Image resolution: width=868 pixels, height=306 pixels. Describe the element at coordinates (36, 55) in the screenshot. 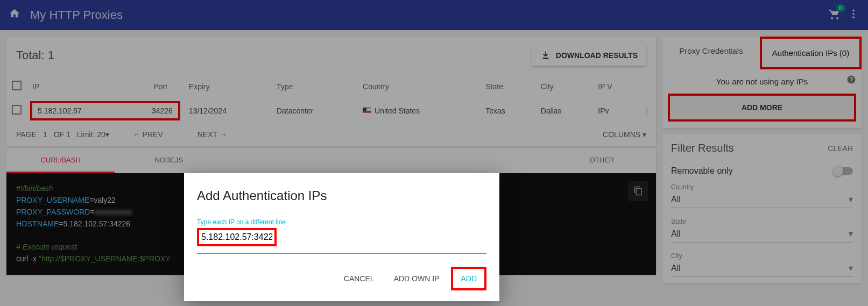

I see `total-label: Total: 1` at that location.